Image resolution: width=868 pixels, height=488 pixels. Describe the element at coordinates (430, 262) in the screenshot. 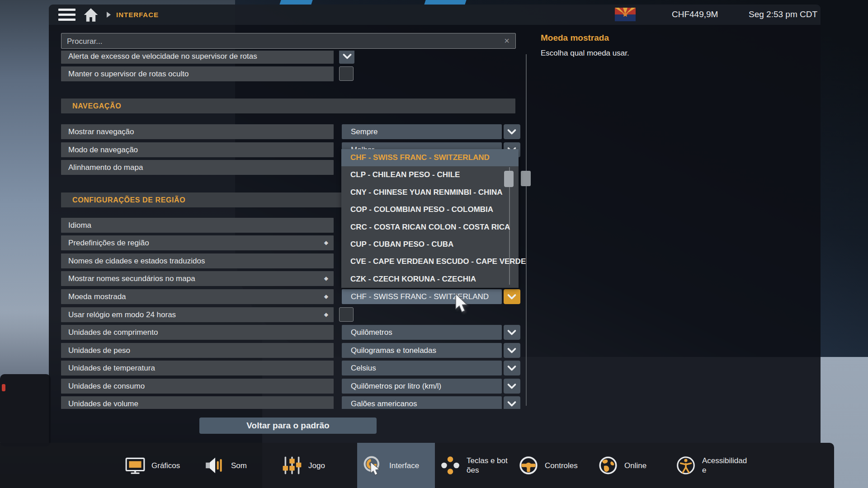

I see `dropdown-option: CVE - CAPE VERDEAN ESCUDO - CAPE VERDE` at that location.